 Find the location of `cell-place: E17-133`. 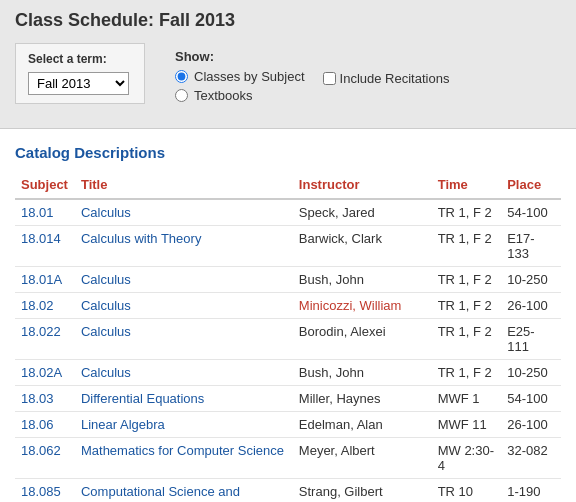

cell-place: E17-133 is located at coordinates (531, 246).